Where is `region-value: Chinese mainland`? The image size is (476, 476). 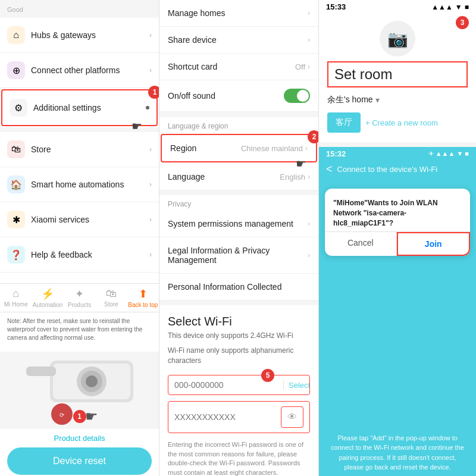 region-value: Chinese mainland is located at coordinates (272, 149).